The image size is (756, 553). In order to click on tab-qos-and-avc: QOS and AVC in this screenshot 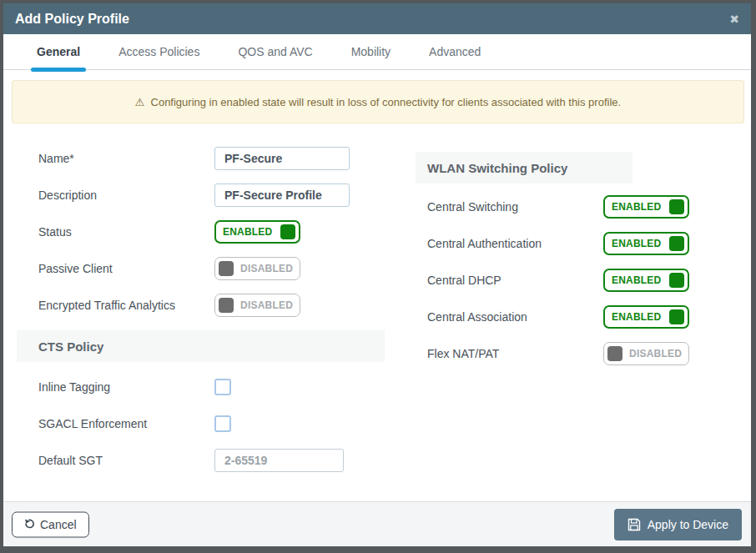, I will do `click(275, 52)`.